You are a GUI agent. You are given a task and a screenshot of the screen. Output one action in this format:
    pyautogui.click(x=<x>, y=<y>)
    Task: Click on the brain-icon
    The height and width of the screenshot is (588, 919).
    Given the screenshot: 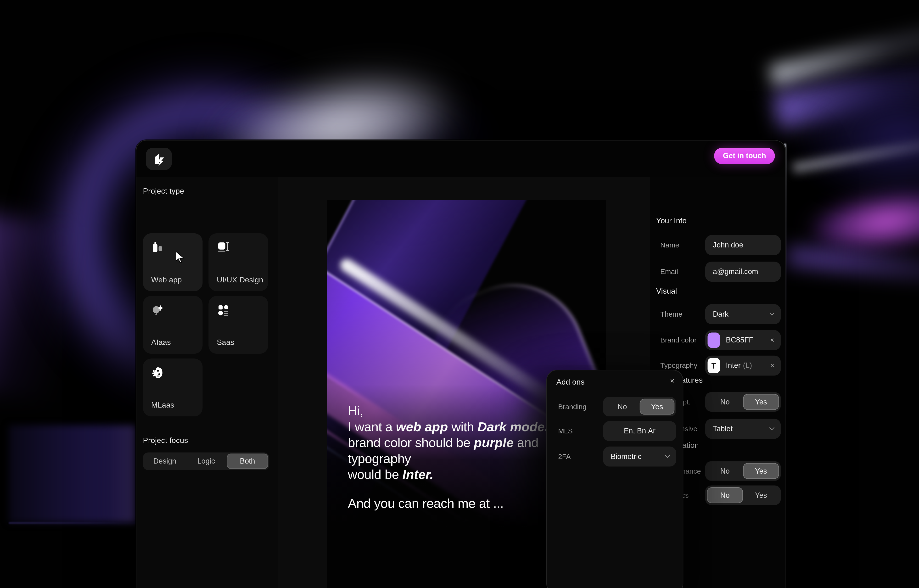 What is the action you would take?
    pyautogui.click(x=158, y=373)
    